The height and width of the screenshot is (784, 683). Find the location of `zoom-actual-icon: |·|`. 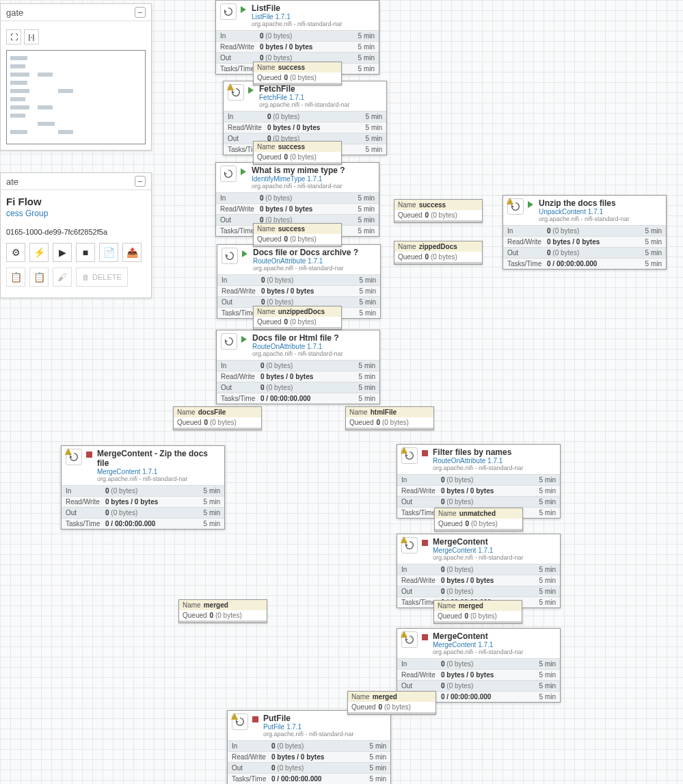

zoom-actual-icon: |·| is located at coordinates (31, 37).